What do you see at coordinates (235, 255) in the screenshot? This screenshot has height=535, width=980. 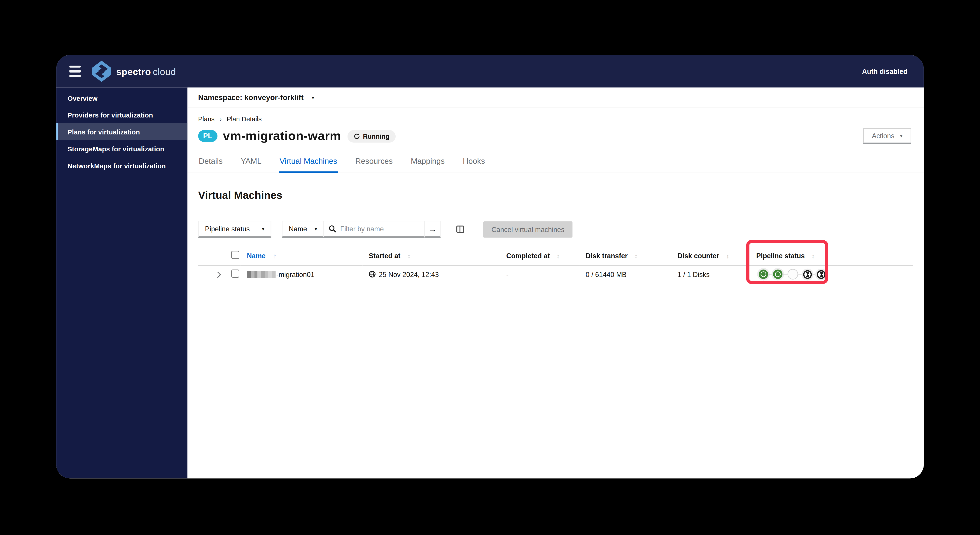 I see `select-all-checkbox` at bounding box center [235, 255].